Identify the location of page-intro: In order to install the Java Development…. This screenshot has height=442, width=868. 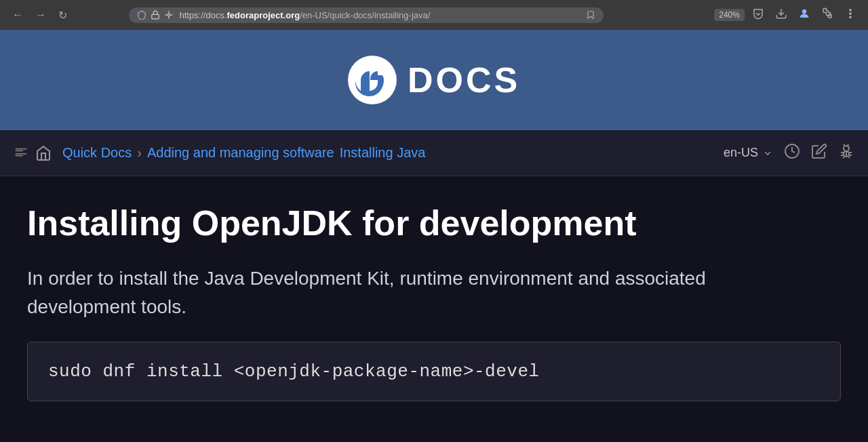
(400, 293).